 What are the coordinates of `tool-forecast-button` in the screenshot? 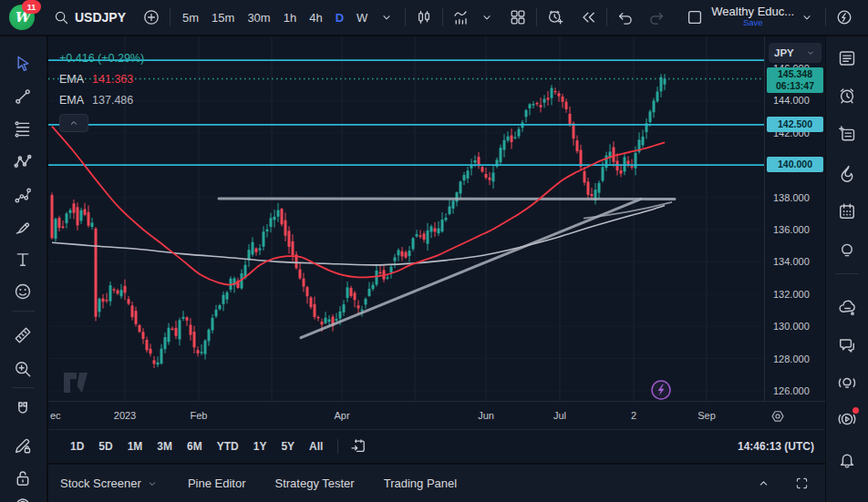 It's located at (23, 195).